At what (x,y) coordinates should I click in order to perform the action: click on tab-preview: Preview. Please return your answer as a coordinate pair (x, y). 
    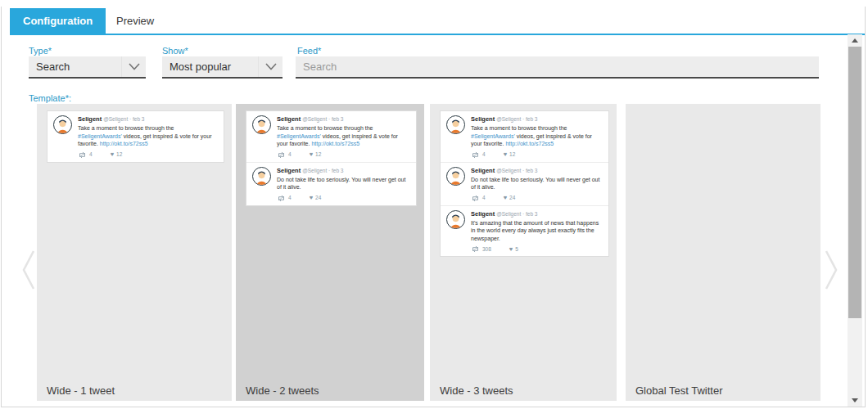
    Looking at the image, I should click on (135, 21).